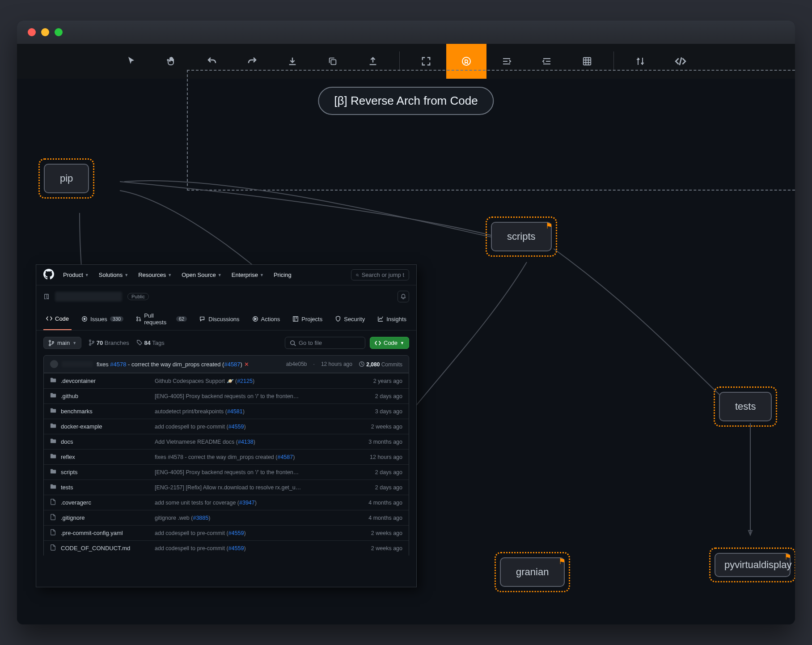  Describe the element at coordinates (400, 61) in the screenshot. I see `toolbar-separator` at that location.